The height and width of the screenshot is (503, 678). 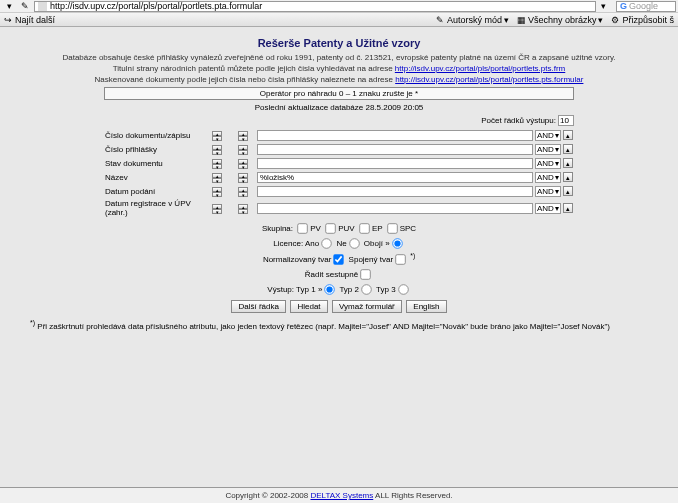 What do you see at coordinates (646, 6) in the screenshot?
I see `browser-search: G Google` at bounding box center [646, 6].